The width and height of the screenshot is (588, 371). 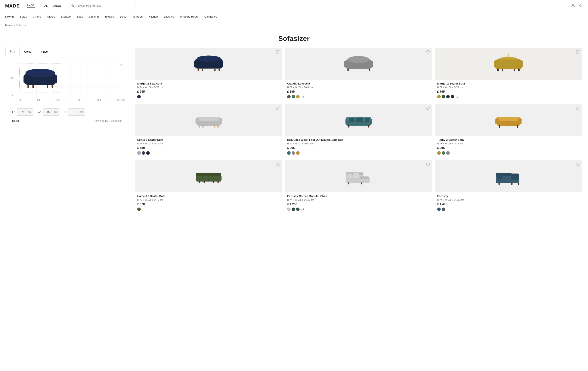 I want to click on product-tubby: Tubby 2 Seater Sofa H 73 x W 125 x D 76 …, so click(x=508, y=131).